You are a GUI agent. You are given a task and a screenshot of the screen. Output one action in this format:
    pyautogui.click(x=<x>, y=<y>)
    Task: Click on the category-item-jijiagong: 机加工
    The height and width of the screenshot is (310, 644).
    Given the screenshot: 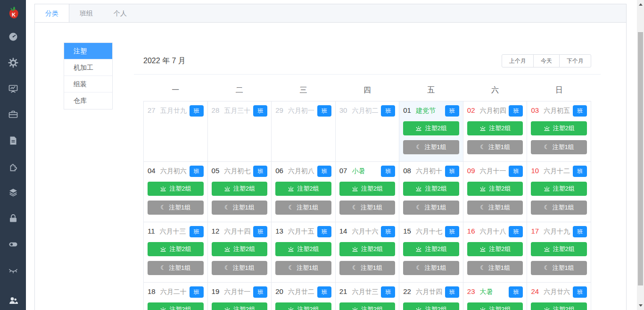 What is the action you would take?
    pyautogui.click(x=88, y=68)
    